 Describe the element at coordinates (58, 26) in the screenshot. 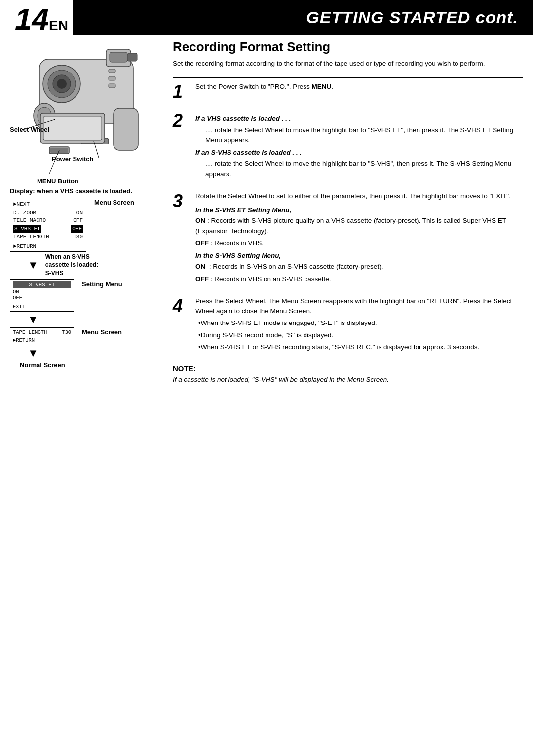

I see `page-suffix: EN` at that location.